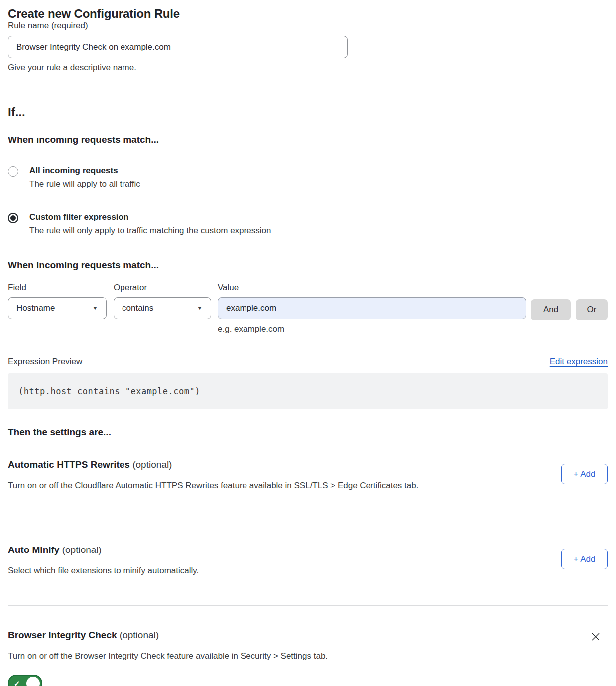  I want to click on field-column: Field Hostname ▼, so click(57, 309).